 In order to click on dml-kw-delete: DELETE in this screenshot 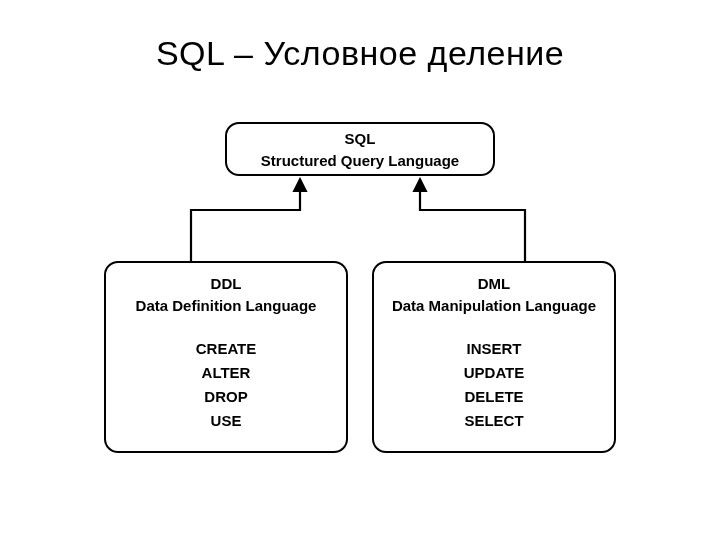, I will do `click(494, 397)`.